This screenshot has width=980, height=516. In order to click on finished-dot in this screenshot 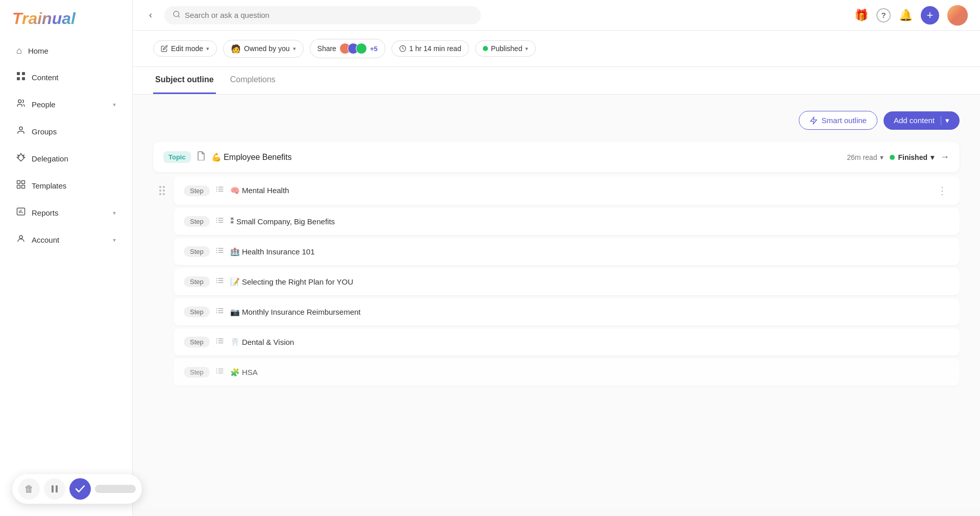, I will do `click(892, 157)`.